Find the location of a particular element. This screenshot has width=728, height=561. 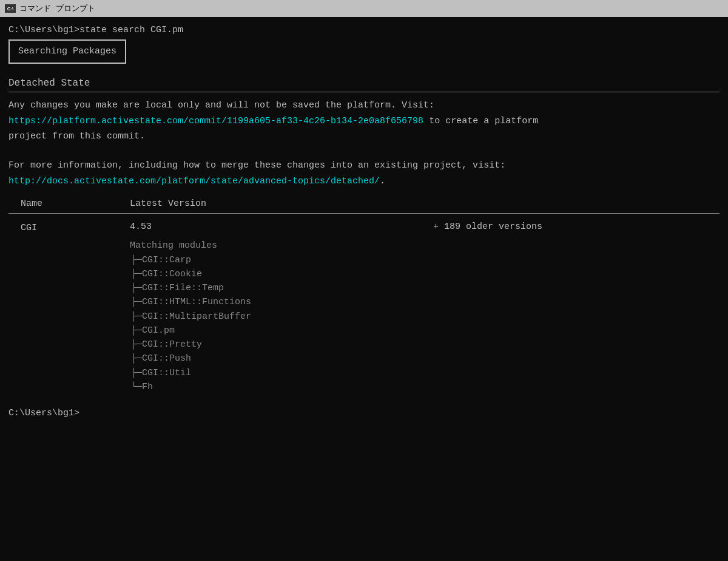

command-line: C:\Users\bg1>state search CGI.pm is located at coordinates (364, 30).